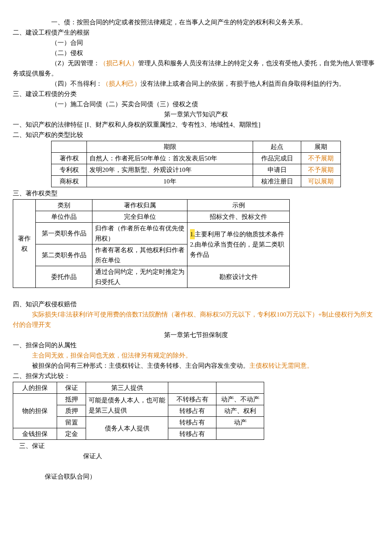  I want to click on table-copyright-types: 著作权 类别 著作权归属 示例 单位作品 完全归单位 招标文件、投标文件 第一类…, so click(151, 244).